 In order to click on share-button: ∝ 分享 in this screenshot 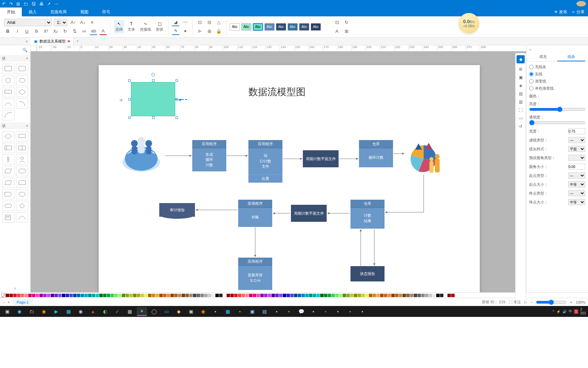, I will do `click(578, 12)`.